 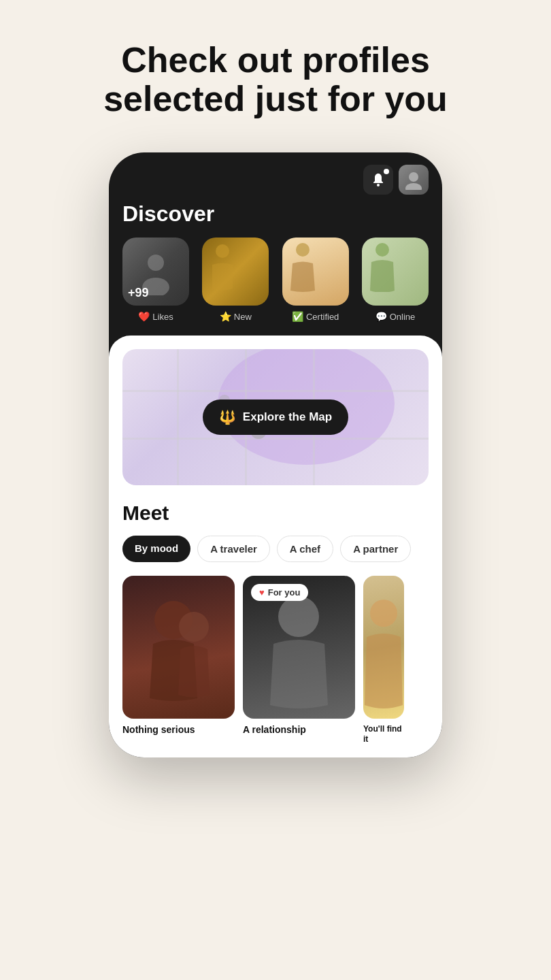 What do you see at coordinates (235, 280) in the screenshot?
I see `discover-item-new: ⭐ New` at bounding box center [235, 280].